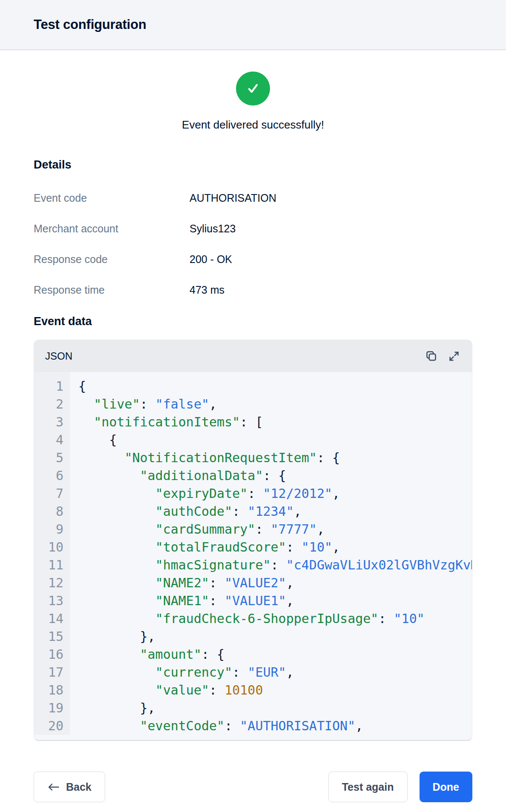 The image size is (506, 812). I want to click on code-line: 14 "fraudCheck-6-ShopperIpUsage": "10", so click(253, 619).